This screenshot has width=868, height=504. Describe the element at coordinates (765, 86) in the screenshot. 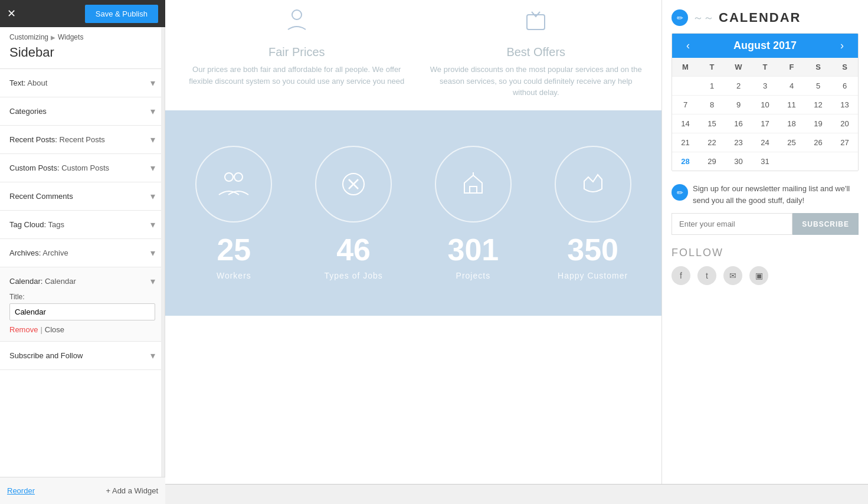

I see `calendar-day-3: 3` at that location.